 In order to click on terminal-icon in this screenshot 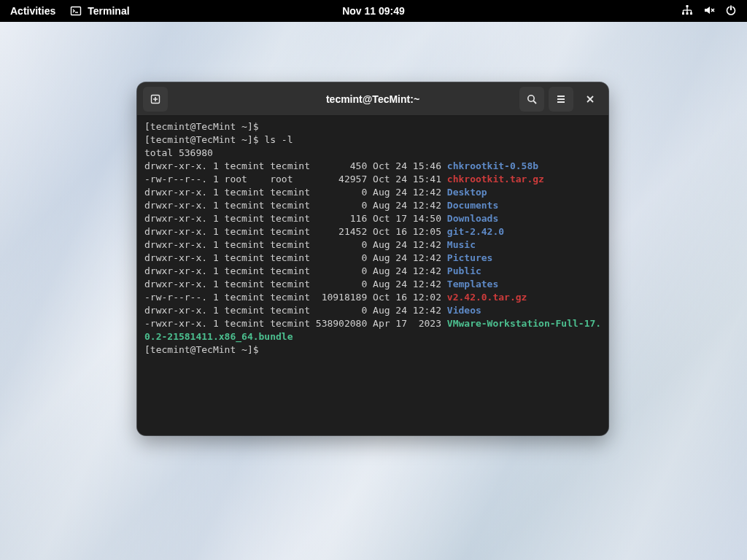, I will do `click(76, 11)`.